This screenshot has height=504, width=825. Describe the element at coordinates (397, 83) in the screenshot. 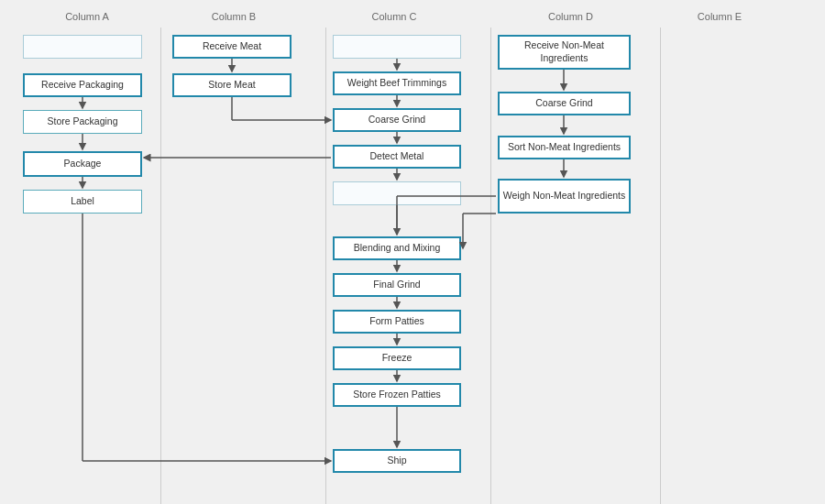

I see `weight-beef-box: Weight Beef Trimmings` at that location.